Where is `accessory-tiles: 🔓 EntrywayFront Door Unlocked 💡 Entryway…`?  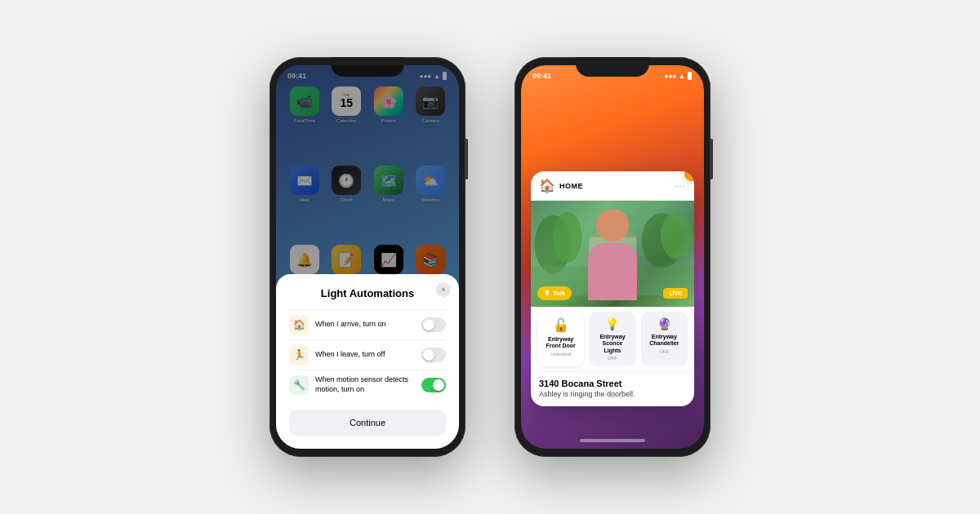
accessory-tiles: 🔓 EntrywayFront Door Unlocked 💡 Entryway… is located at coordinates (612, 339).